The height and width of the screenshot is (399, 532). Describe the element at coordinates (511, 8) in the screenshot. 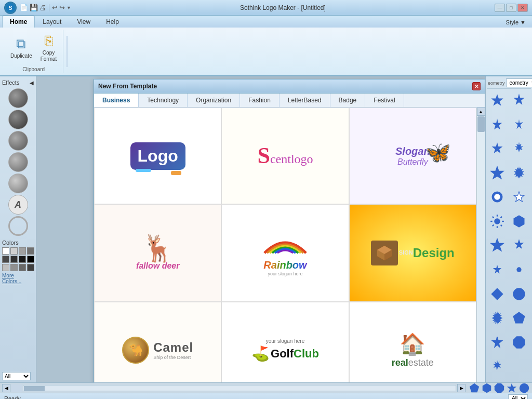

I see `maximize-button: □` at that location.